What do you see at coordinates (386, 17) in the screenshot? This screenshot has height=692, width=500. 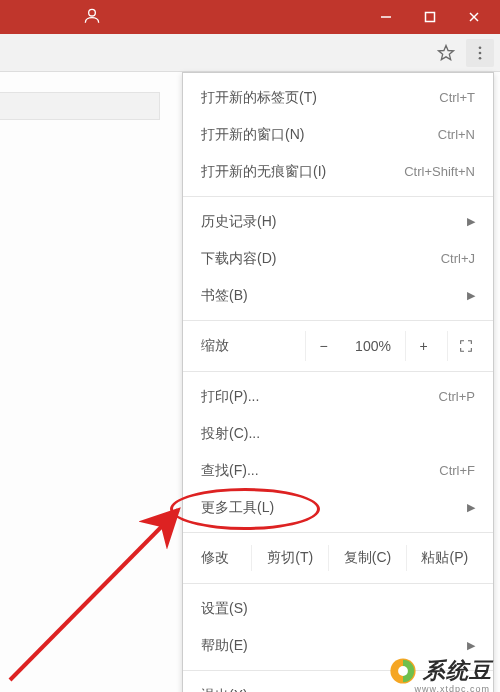 I see `minimize-button` at bounding box center [386, 17].